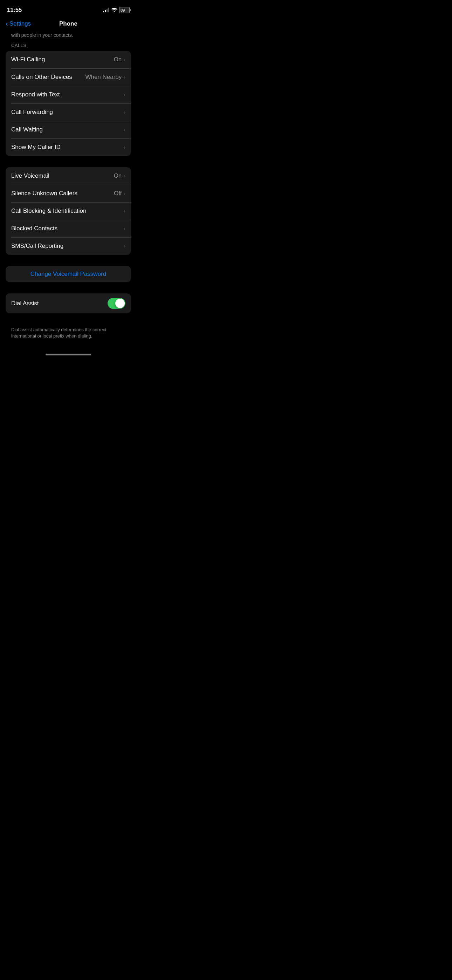 The width and height of the screenshot is (452, 980). What do you see at coordinates (103, 77) in the screenshot?
I see `calls-other-devices-value: When Nearby` at bounding box center [103, 77].